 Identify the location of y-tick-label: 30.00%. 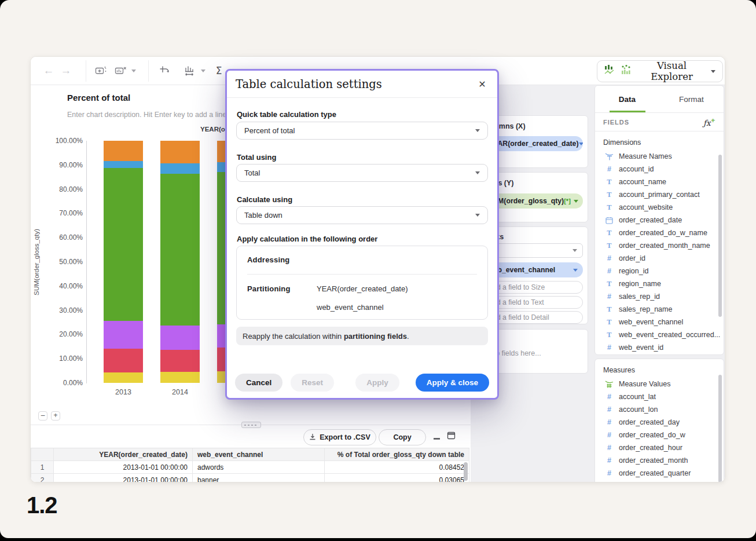
(62, 310).